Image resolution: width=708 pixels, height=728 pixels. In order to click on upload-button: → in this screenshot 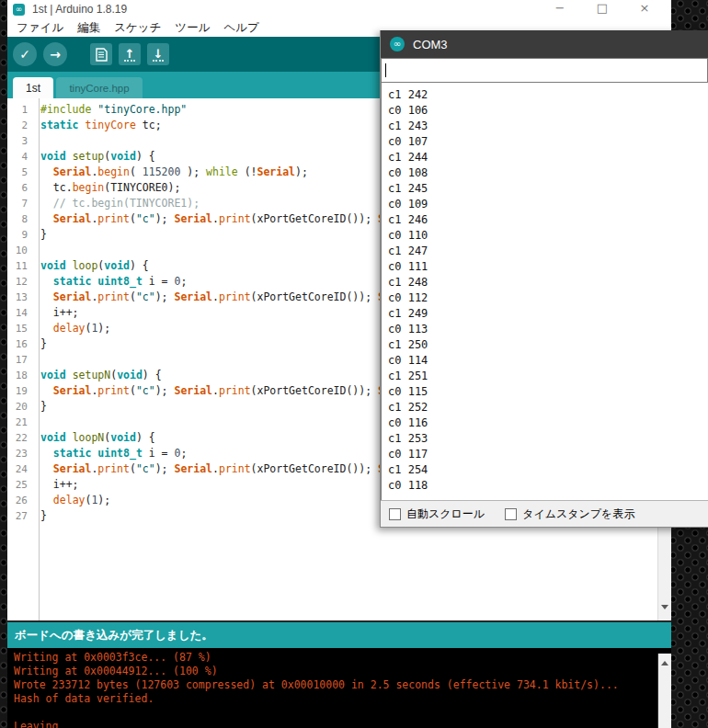, I will do `click(55, 54)`.